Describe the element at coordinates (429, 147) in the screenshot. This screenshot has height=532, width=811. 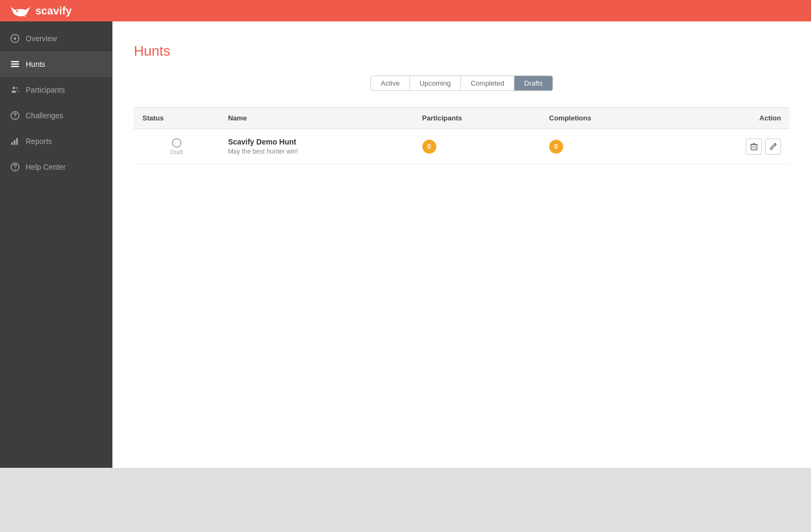
I see `participants-badge: 0` at that location.